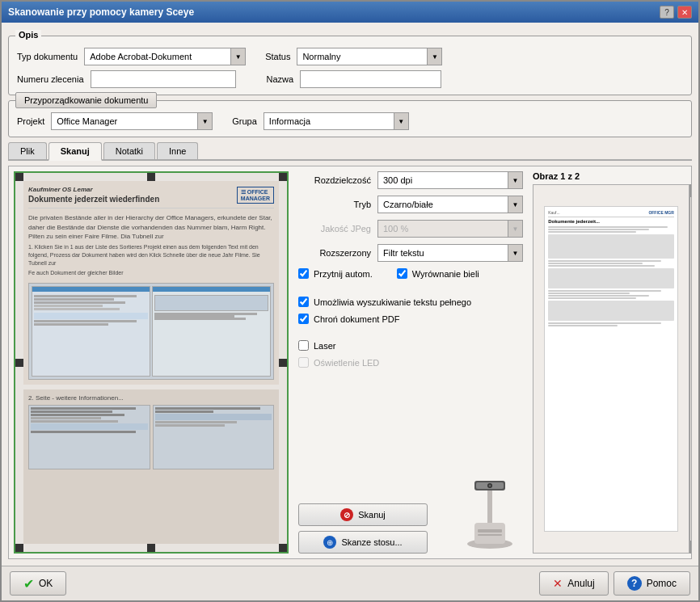 The image size is (700, 602). What do you see at coordinates (304, 362) in the screenshot?
I see `oswietlenie-checkbox` at bounding box center [304, 362].